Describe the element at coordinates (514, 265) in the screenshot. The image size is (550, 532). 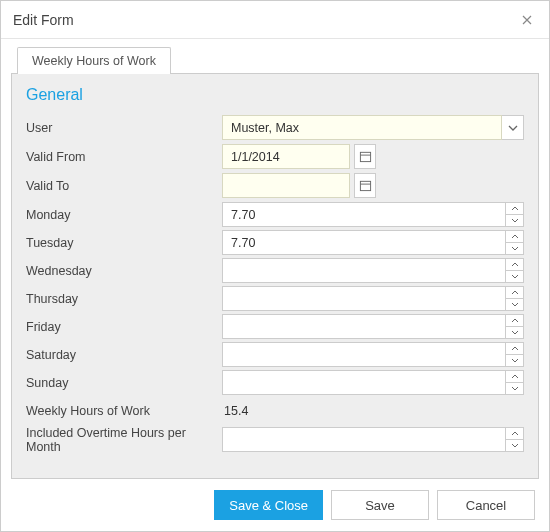
I see `wednesday-spin-up` at that location.